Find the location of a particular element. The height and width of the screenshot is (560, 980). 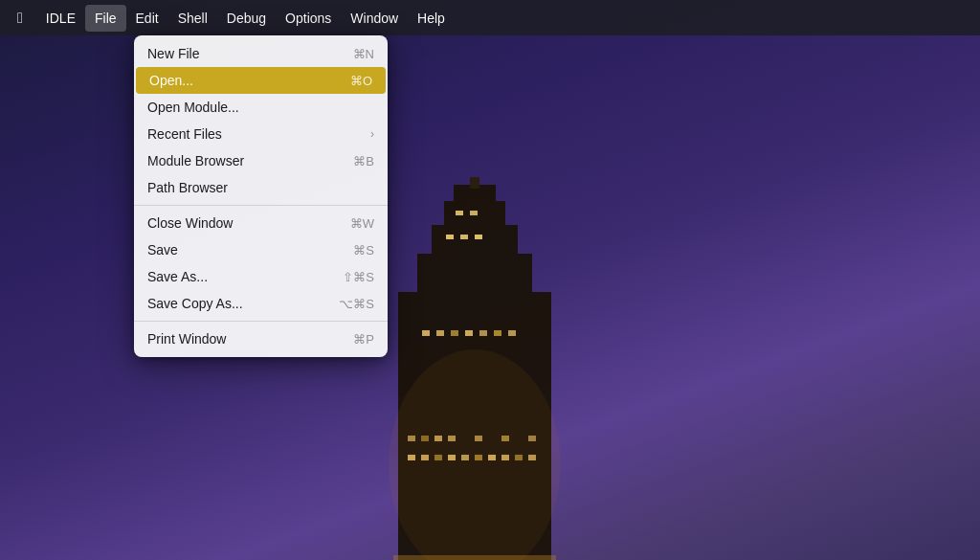

menu-item-save-copy-as: Save Copy As... ⌥⌘S is located at coordinates (260, 303).